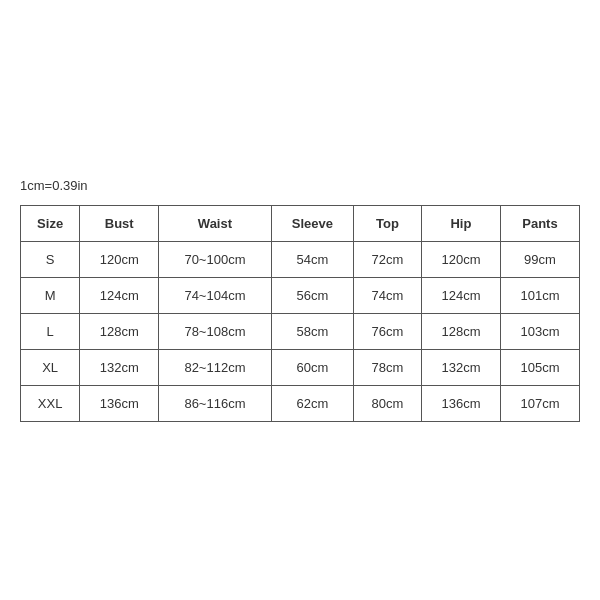 This screenshot has height=600, width=600. I want to click on cell-r2-c3: 58cm, so click(312, 332).